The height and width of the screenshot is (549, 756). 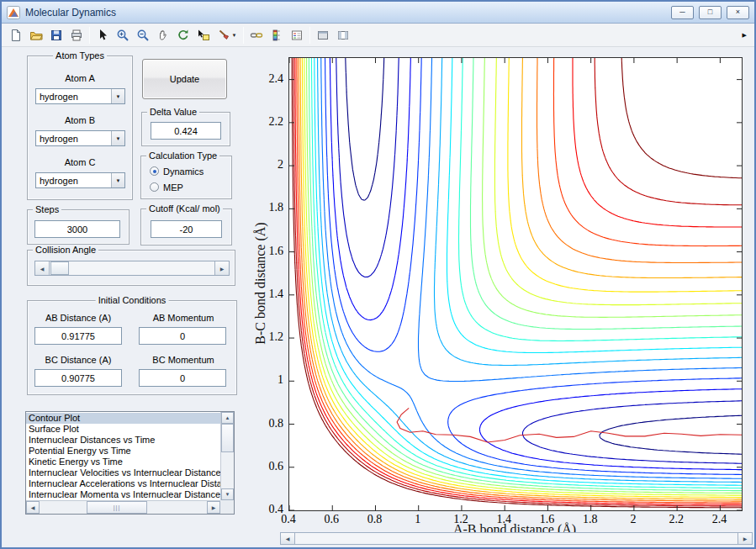 I want to click on pan-button, so click(x=163, y=35).